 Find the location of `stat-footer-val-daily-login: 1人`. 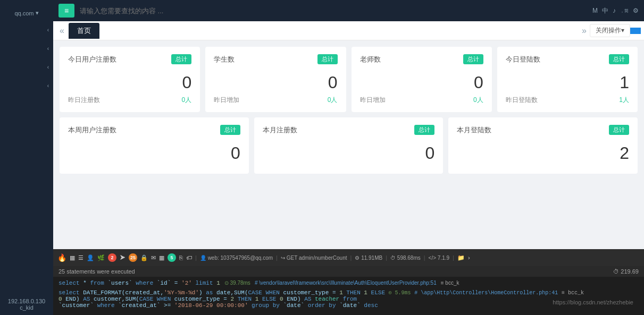

stat-footer-val-daily-login: 1人 is located at coordinates (624, 100).